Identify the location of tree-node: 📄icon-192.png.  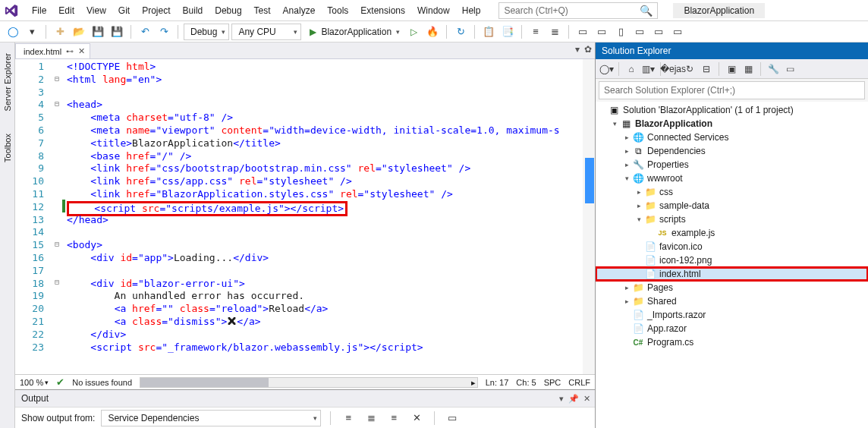
(731, 260).